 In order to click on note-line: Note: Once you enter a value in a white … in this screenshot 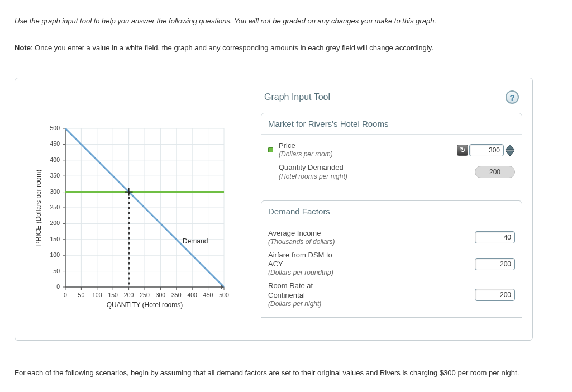, I will do `click(286, 48)`.